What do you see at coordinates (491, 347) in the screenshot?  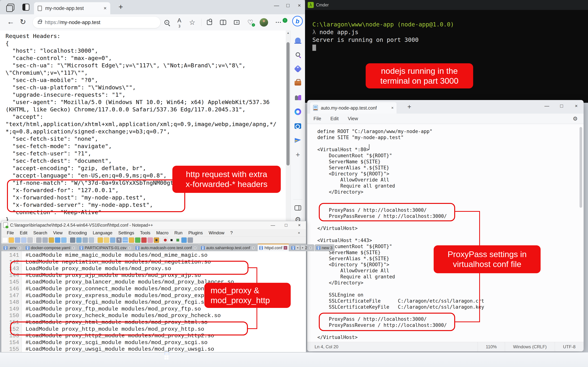 I see `status-zoom-level: 110%` at bounding box center [491, 347].